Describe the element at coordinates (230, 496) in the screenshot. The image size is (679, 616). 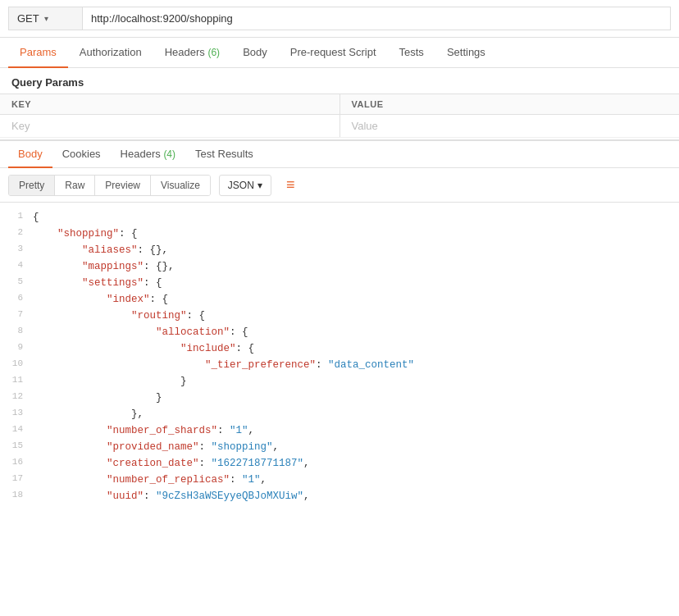
I see `json-string: "9cZsH3aWSEyyeQBJoMXUiw"` at that location.